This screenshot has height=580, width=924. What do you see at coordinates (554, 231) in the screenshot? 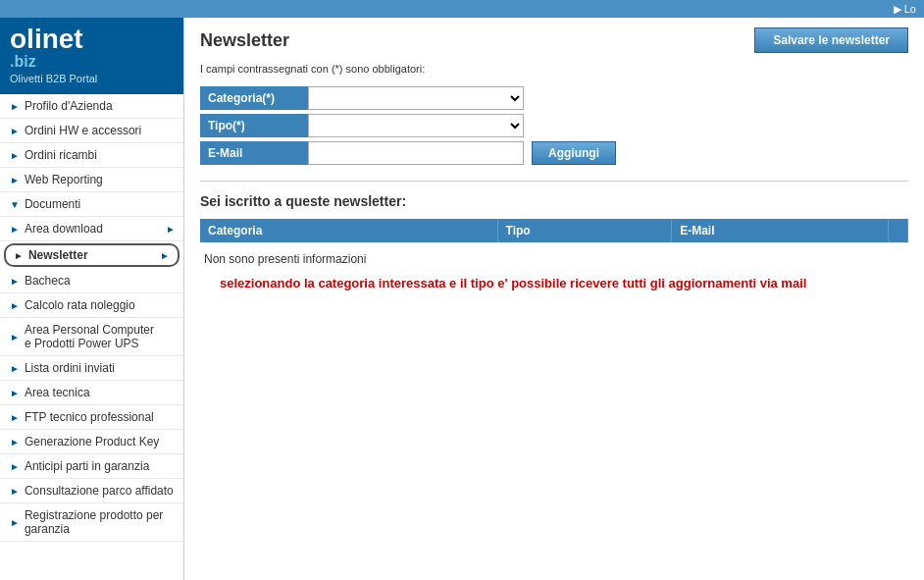
I see `newsletter-table: Categoria Tipo E-Mail` at bounding box center [554, 231].